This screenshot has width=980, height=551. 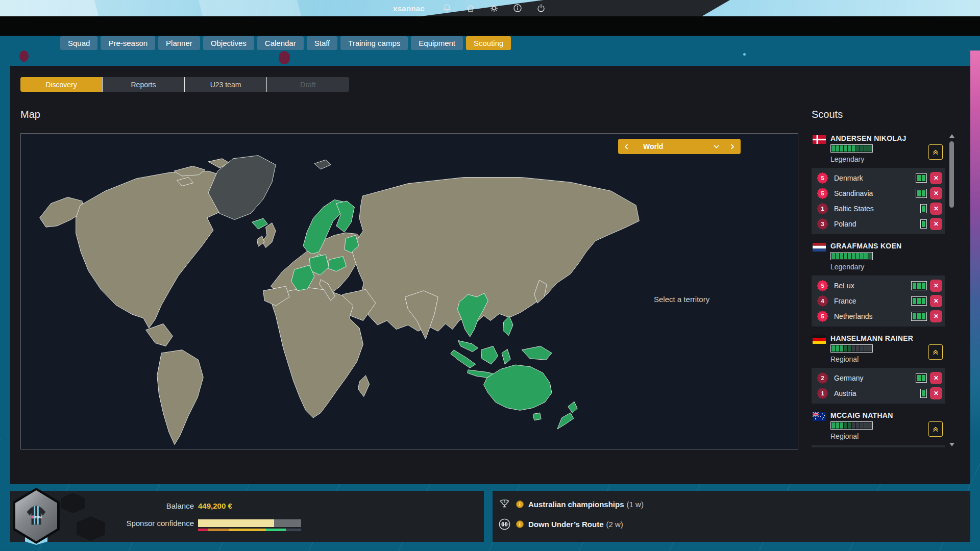 What do you see at coordinates (374, 43) in the screenshot?
I see `tab-training-camps: Training camps` at bounding box center [374, 43].